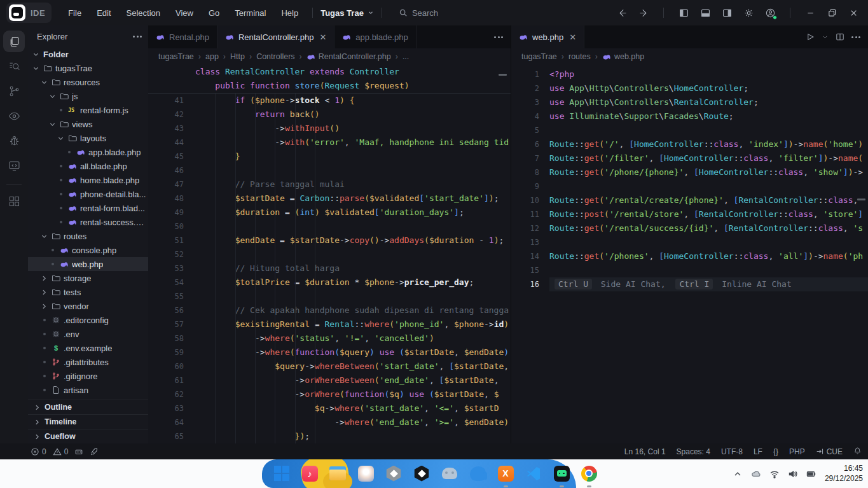  I want to click on line-number: 56, so click(172, 310).